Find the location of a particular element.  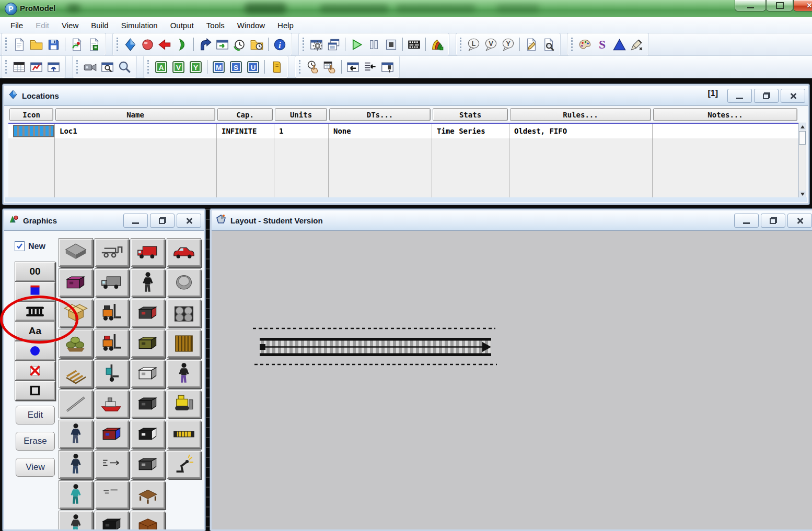

balloon-v-icon: V is located at coordinates (491, 45).